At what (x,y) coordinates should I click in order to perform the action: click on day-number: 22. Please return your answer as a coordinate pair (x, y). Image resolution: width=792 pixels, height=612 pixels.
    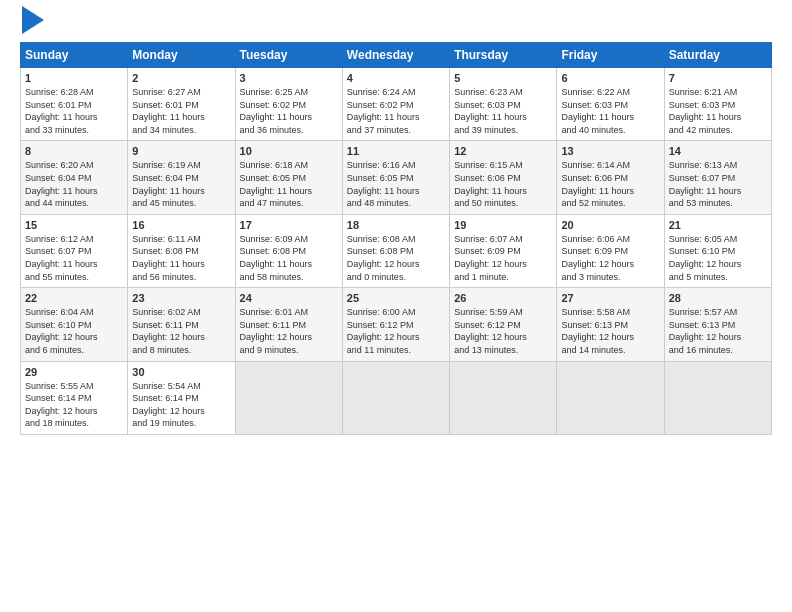
    Looking at the image, I should click on (74, 298).